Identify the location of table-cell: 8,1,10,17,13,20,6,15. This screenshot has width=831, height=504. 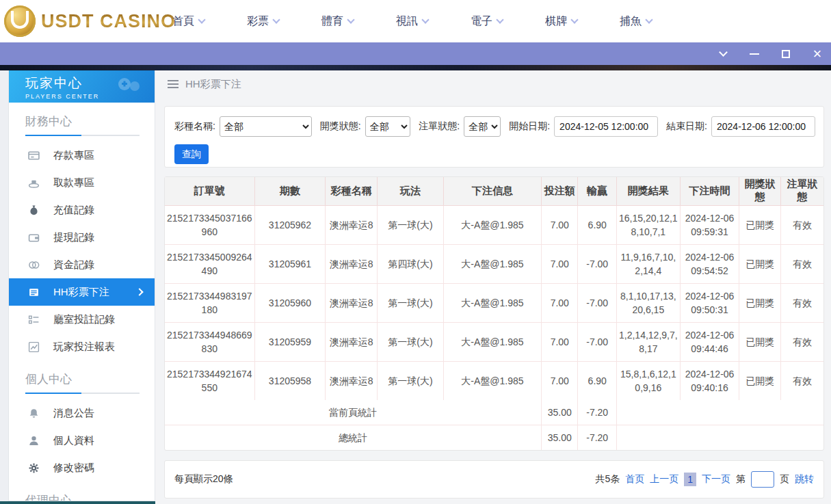
(648, 302).